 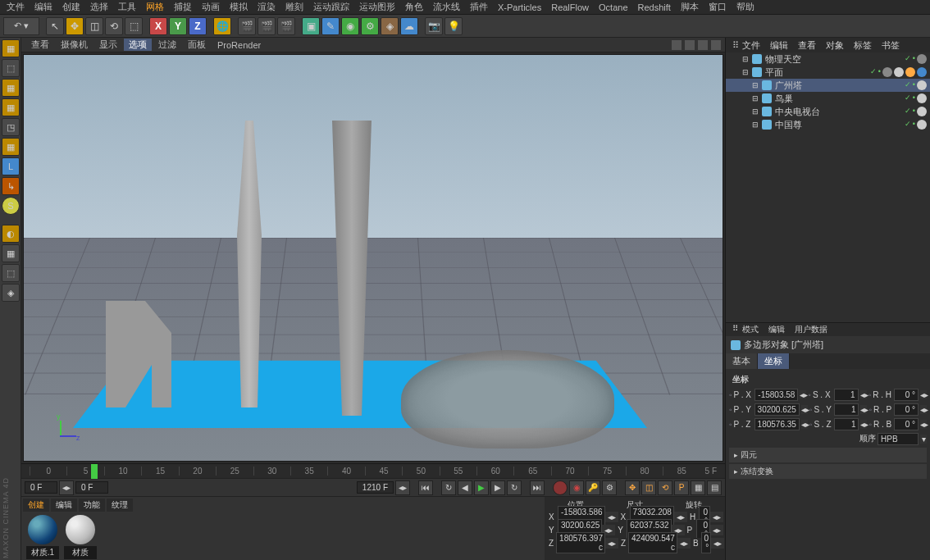 What do you see at coordinates (158, 26) in the screenshot?
I see `axis-x-toggle: X` at bounding box center [158, 26].